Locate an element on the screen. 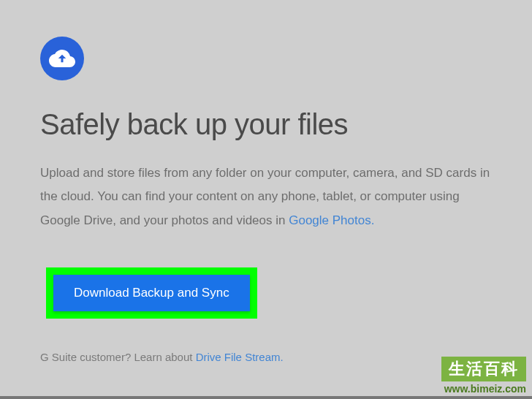 This screenshot has width=532, height=399. google-photos-link: Google Photos. is located at coordinates (332, 221).